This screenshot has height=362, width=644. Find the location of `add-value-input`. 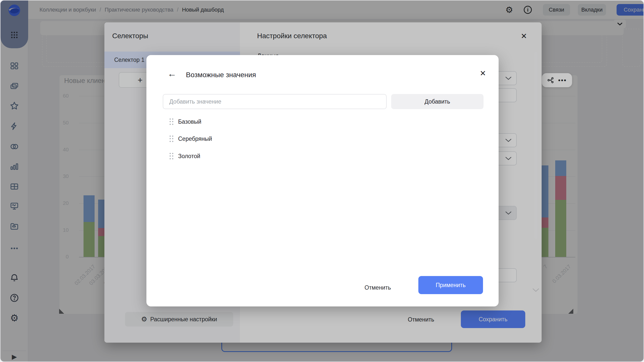

add-value-input is located at coordinates (275, 102).